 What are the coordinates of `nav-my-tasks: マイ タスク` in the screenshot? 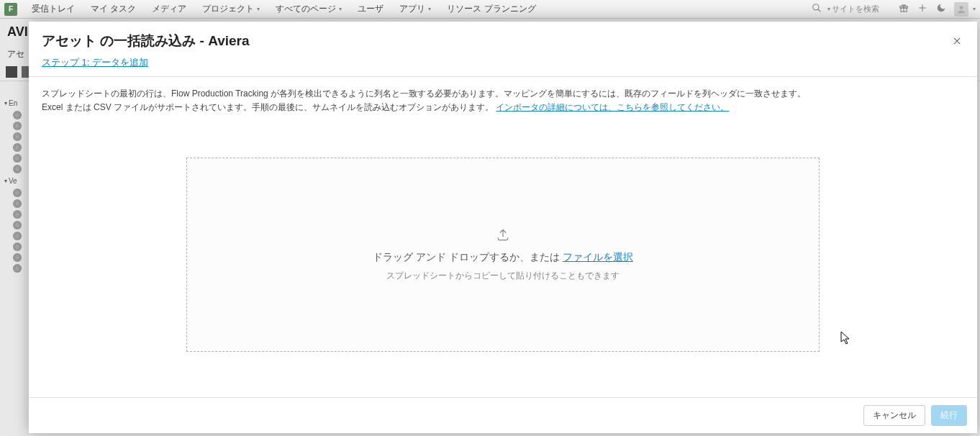 It's located at (114, 9).